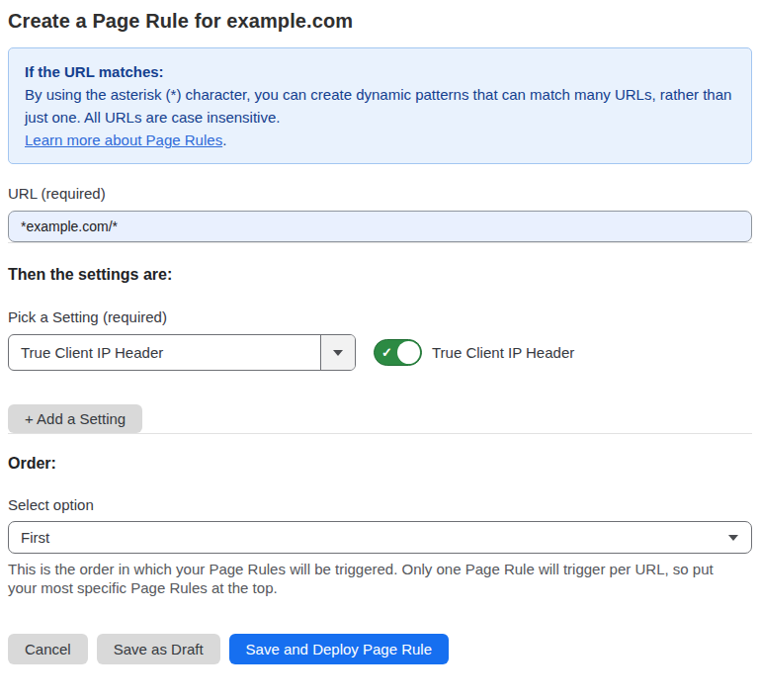 Image resolution: width=760 pixels, height=700 pixels. I want to click on order-section-heading: Order:, so click(380, 464).